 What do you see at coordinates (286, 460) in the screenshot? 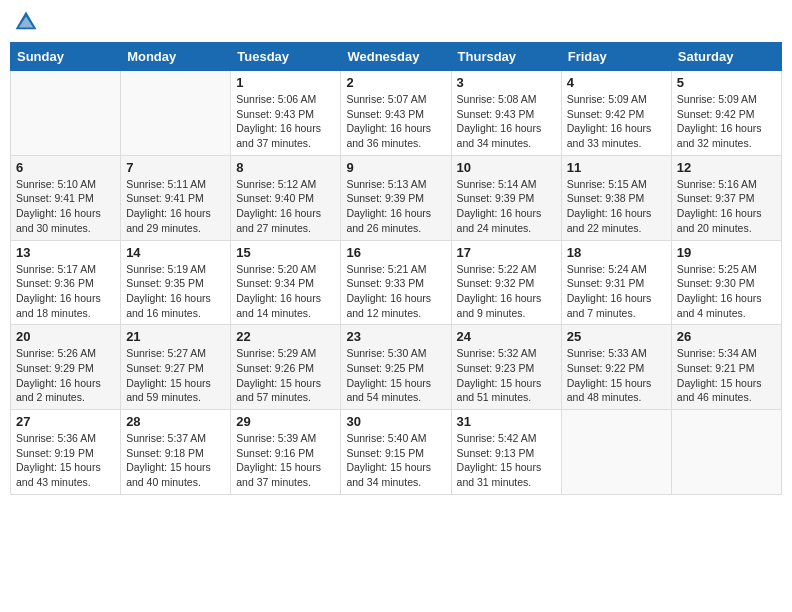
I see `day-info: Sunrise: 5:39 AMSunset: 9:16 PMDaylight:…` at bounding box center [286, 460].